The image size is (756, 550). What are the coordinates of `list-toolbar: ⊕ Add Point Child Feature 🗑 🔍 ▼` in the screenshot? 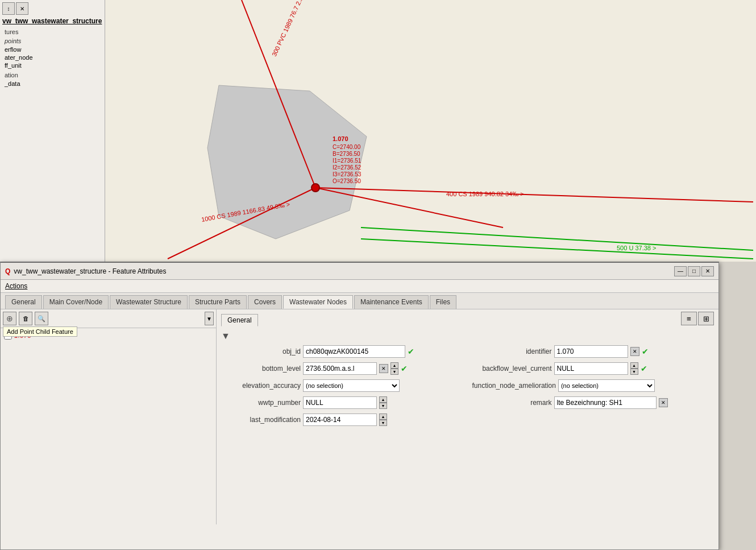 It's located at (108, 319).